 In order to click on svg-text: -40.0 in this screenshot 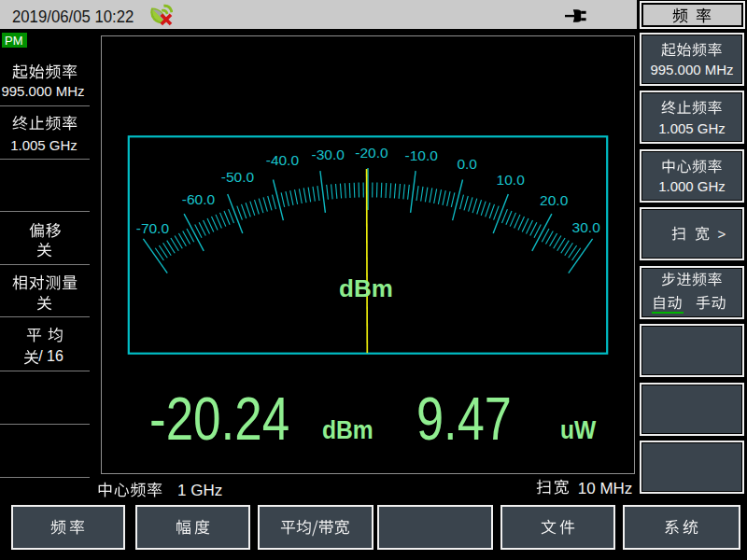, I will do `click(283, 161)`.